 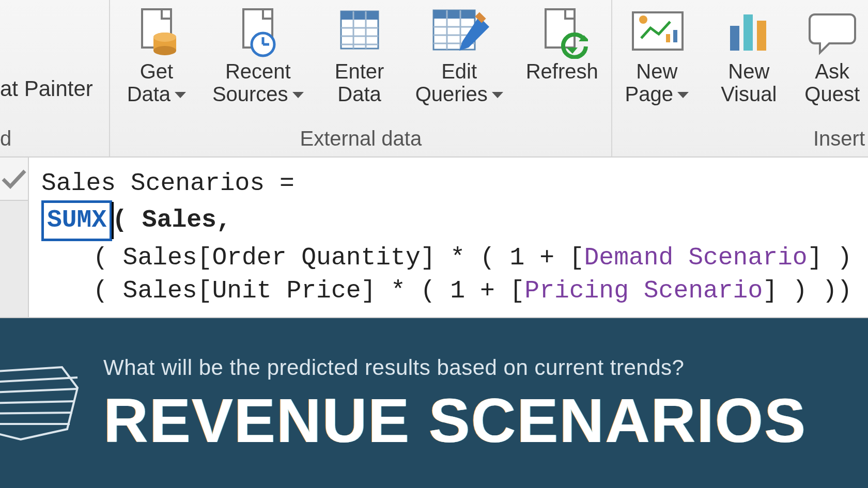 What do you see at coordinates (455, 420) in the screenshot?
I see `banner-headline: REVENUE SCENARIOS` at bounding box center [455, 420].